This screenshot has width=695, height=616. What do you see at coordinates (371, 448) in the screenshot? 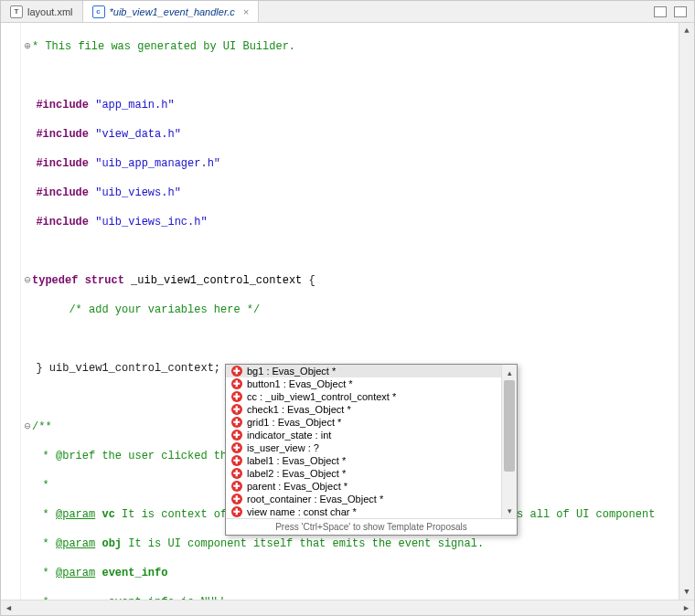
I see `autocomplete-item: ✚is_user_view : ?` at bounding box center [371, 448].